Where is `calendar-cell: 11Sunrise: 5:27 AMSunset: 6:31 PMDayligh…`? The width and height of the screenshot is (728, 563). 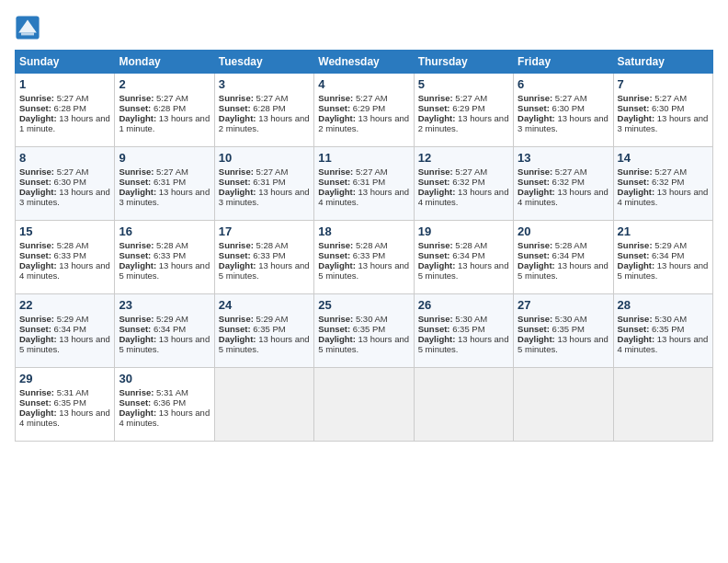
calendar-cell: 11Sunrise: 5:27 AMSunset: 6:31 PMDayligh… is located at coordinates (364, 184).